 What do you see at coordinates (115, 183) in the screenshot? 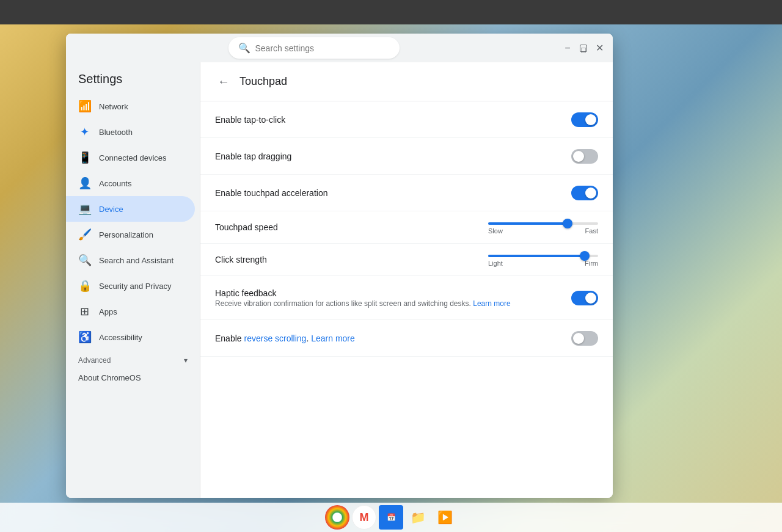
I see `sidebar-item-label: Accounts` at bounding box center [115, 183].